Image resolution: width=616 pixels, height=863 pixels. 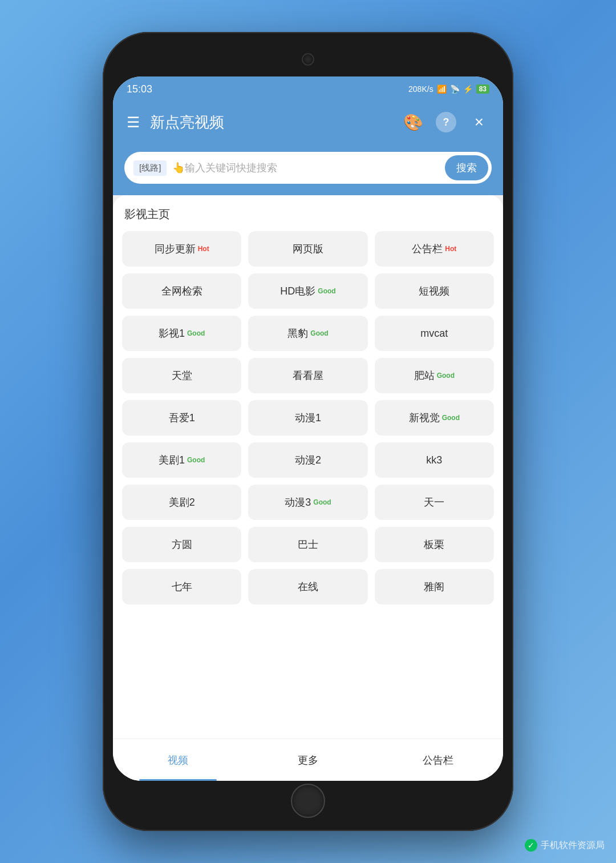 I want to click on bottom-nav: 视频更多公告栏, so click(x=308, y=760).